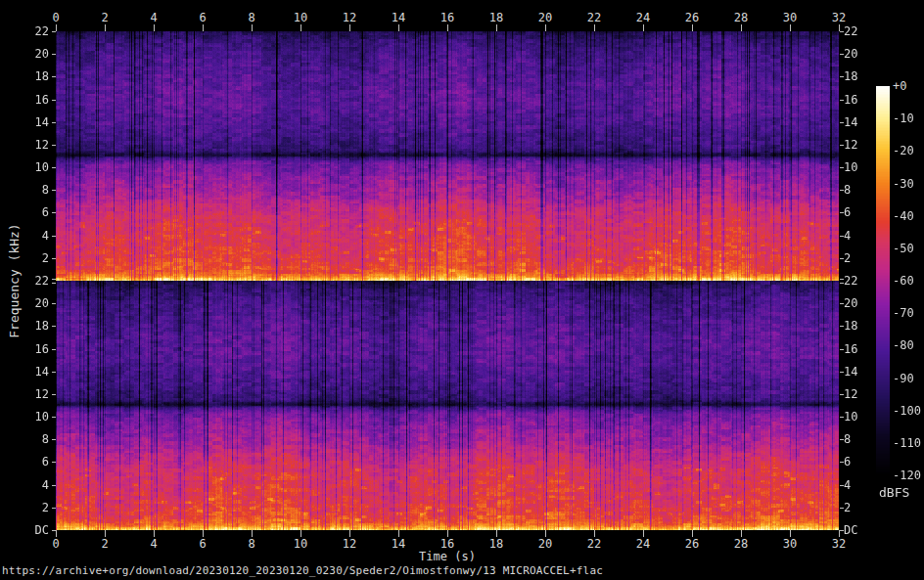 The width and height of the screenshot is (924, 580). I want to click on colorbar-tick-label: +0, so click(900, 86).